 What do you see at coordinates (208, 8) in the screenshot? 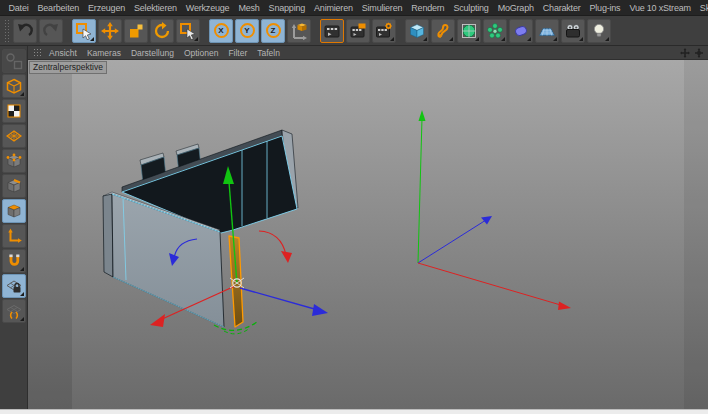
I see `menu-werkzeuge: Werkzeuge` at bounding box center [208, 8].